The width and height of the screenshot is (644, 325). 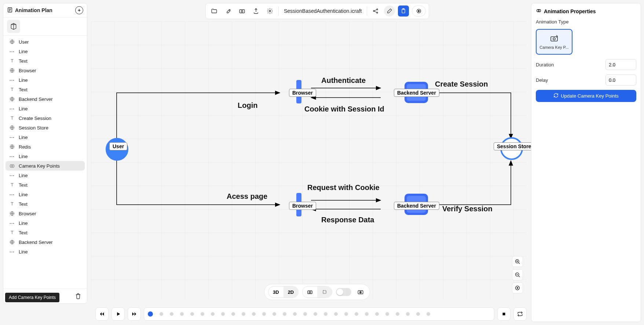 I want to click on separator, so click(x=279, y=11).